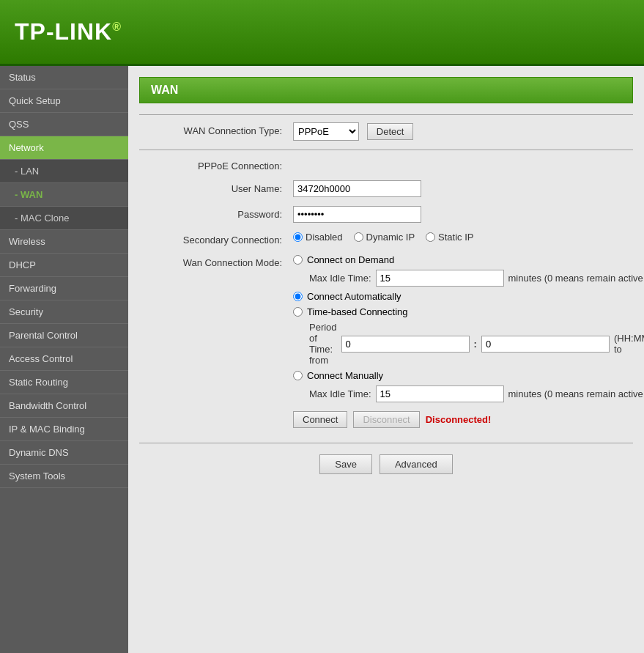  Describe the element at coordinates (386, 189) in the screenshot. I see `username-row: User Name:` at that location.